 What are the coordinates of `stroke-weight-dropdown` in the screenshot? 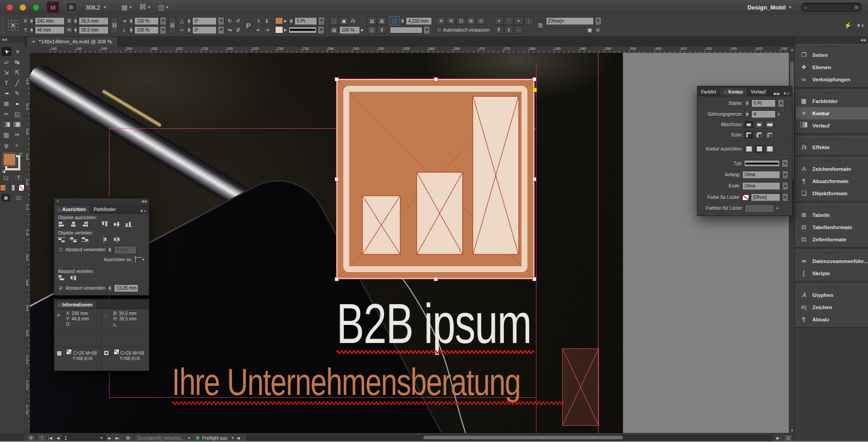 It's located at (321, 21).